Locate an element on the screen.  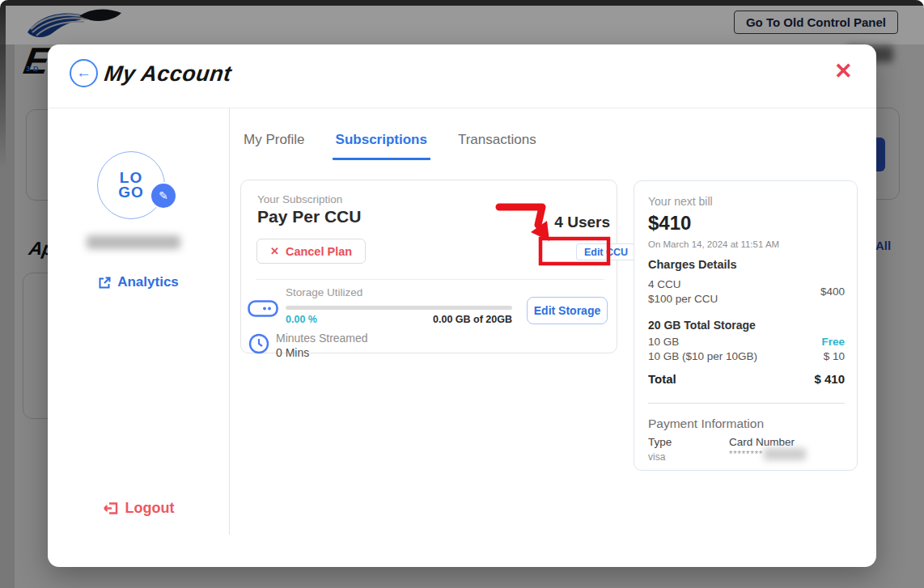
analytics-link: Analytics is located at coordinates (138, 282).